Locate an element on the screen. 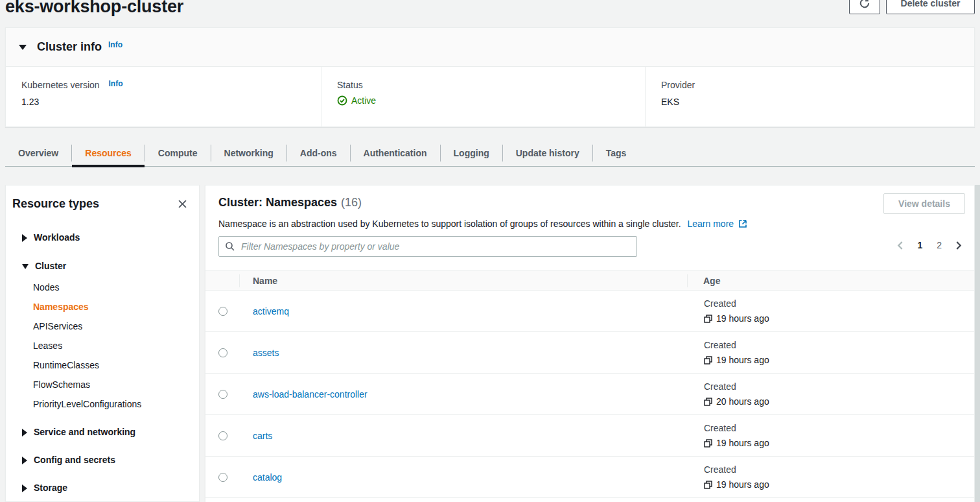 The width and height of the screenshot is (980, 502). sidebar-group-label: Storage is located at coordinates (51, 488).